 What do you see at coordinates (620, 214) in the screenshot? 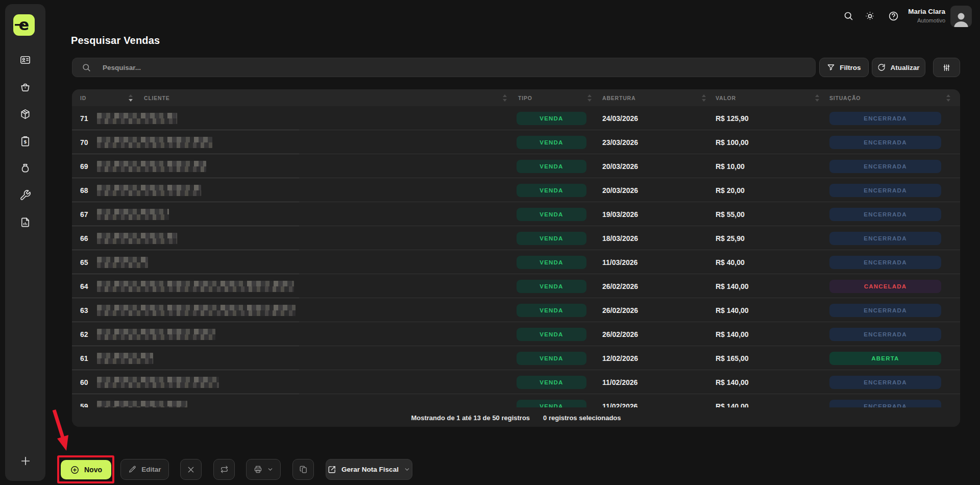
I see `row-open-date: 19/03/2026` at bounding box center [620, 214].